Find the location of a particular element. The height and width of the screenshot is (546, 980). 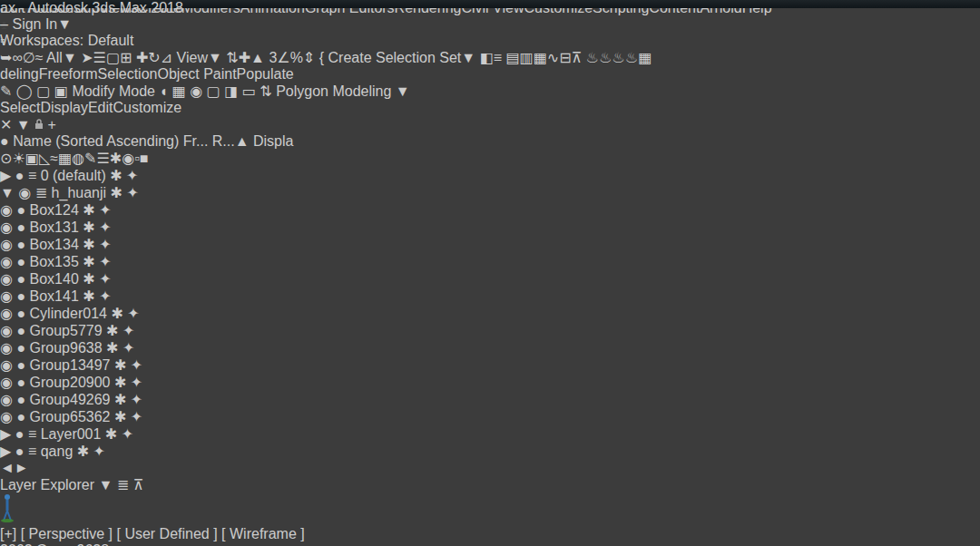

list-item: ◉ ● Group5779 ✱ ✦ is located at coordinates (490, 330).